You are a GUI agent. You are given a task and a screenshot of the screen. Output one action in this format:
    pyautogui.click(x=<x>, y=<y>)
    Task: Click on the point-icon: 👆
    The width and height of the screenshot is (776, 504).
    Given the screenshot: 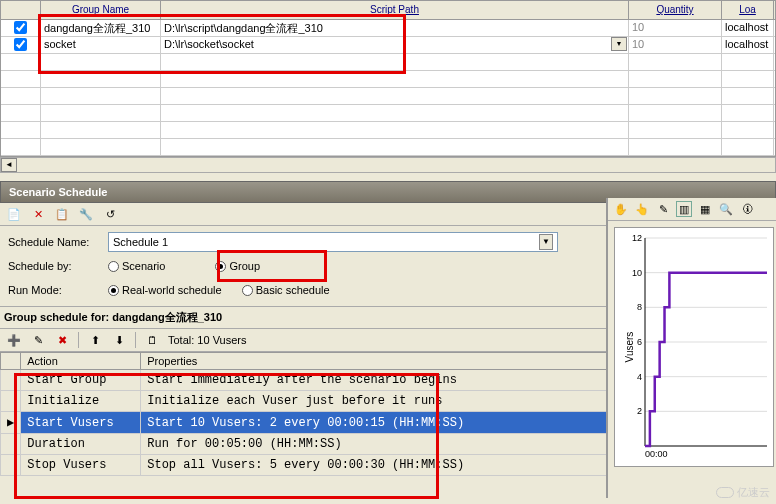 What is the action you would take?
    pyautogui.click(x=642, y=209)
    